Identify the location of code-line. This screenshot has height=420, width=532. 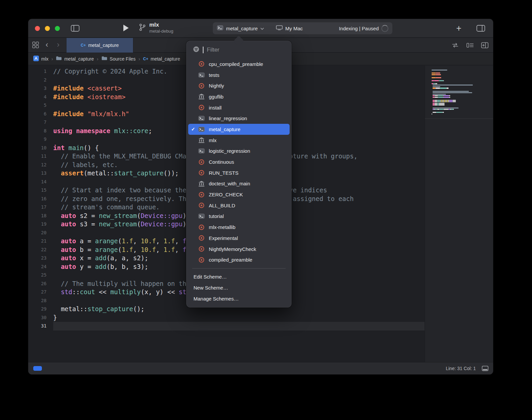
(239, 326).